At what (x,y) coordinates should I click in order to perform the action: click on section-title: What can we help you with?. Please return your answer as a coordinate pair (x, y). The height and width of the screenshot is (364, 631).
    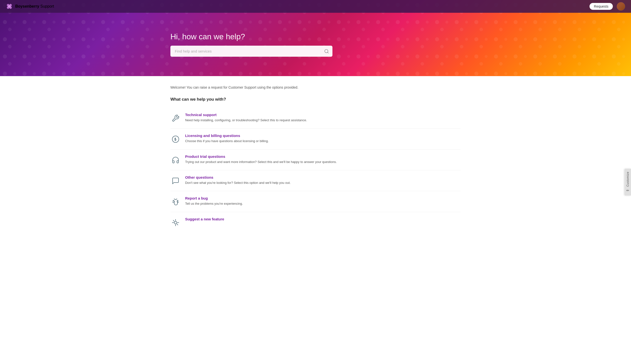
    Looking at the image, I should click on (316, 100).